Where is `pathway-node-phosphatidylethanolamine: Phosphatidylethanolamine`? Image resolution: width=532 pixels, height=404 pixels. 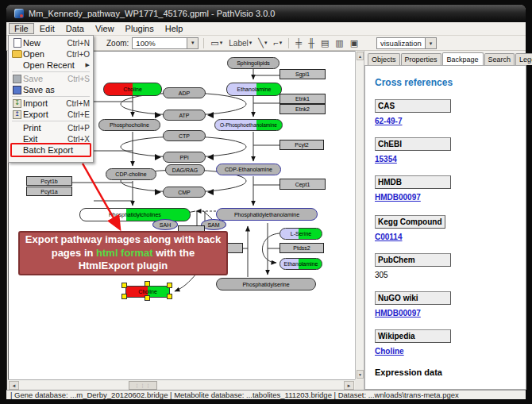
pathway-node-phosphatidylethanolamine: Phosphatidylethanolamine is located at coordinates (267, 214).